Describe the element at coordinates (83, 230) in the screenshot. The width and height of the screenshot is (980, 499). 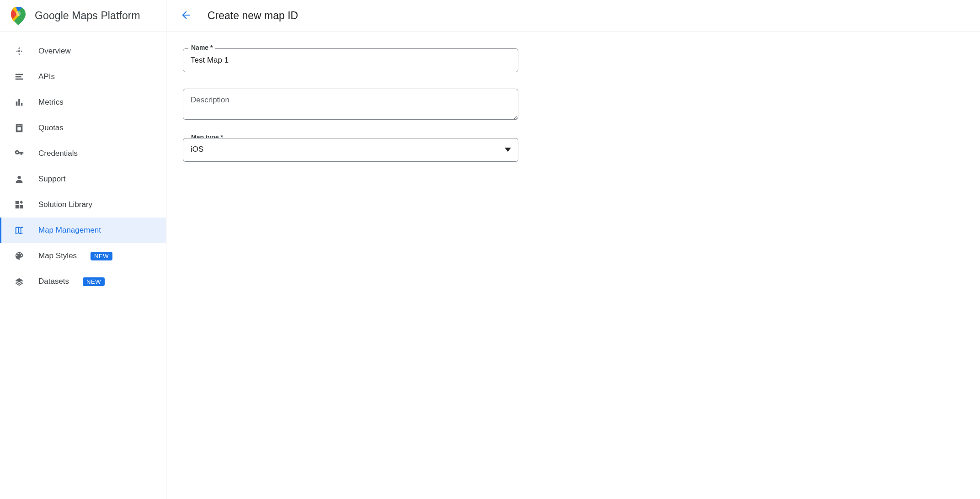
I see `sidebar-item-map-management: Map Management` at that location.